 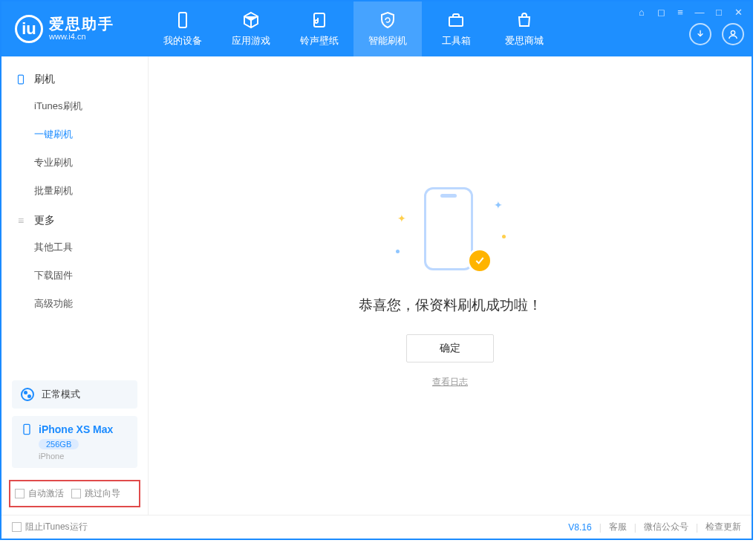 I want to click on device-phone-icon, so click(x=27, y=429).